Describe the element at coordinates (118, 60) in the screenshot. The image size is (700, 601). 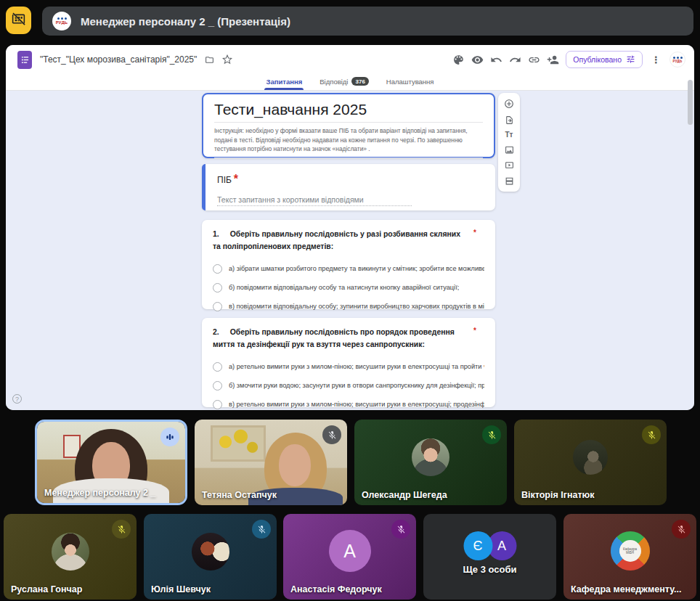
I see `document-title: "Тест_"Цех морозива_санітарія"_2025"` at that location.